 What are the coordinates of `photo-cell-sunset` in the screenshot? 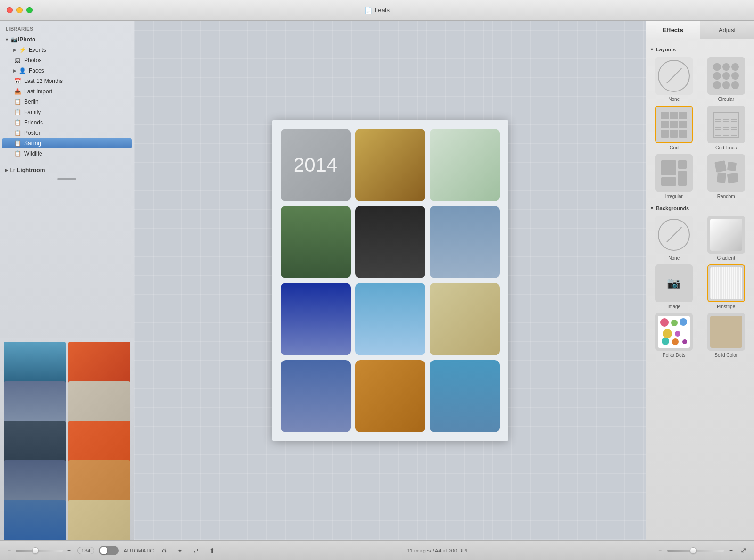 It's located at (316, 319).